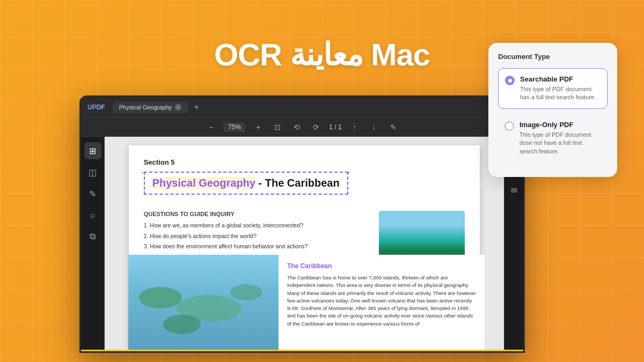 This screenshot has width=644, height=362. Describe the element at coordinates (553, 88) in the screenshot. I see `searchable-pdf-option: Searchable PDF This type of PDF document…` at that location.